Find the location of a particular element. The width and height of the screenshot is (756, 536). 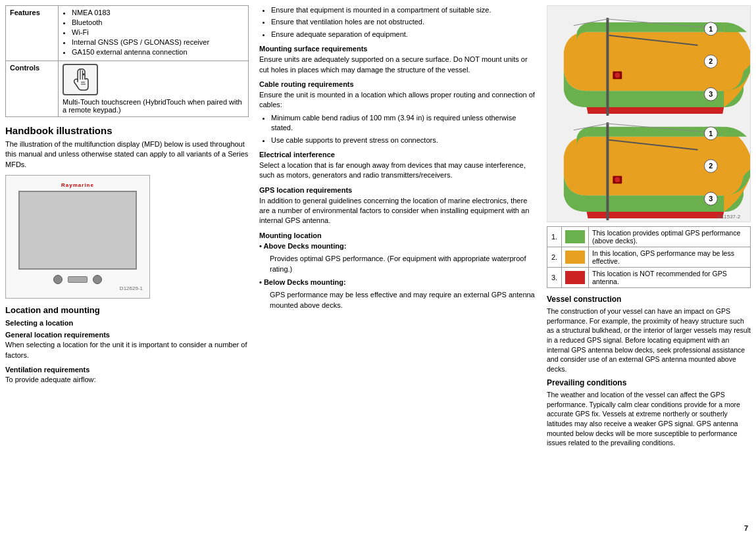

ventilation-text: To provide adequate airflow: is located at coordinates (127, 380).